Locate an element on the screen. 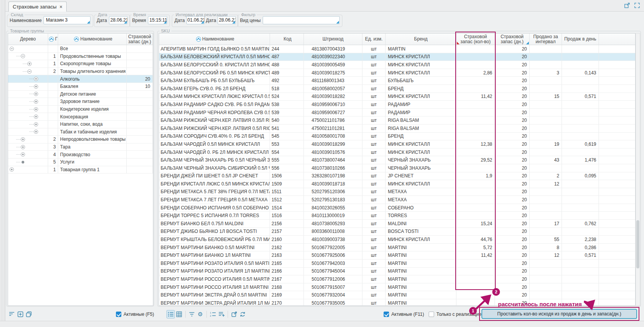  sort-lines-icon is located at coordinates (12, 314).